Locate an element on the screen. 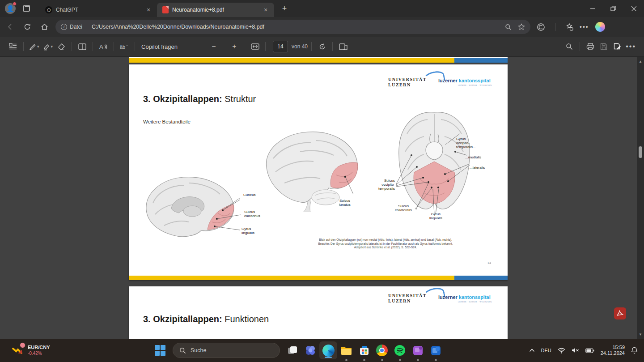 This screenshot has width=644, height=362. edge-icon is located at coordinates (328, 351).